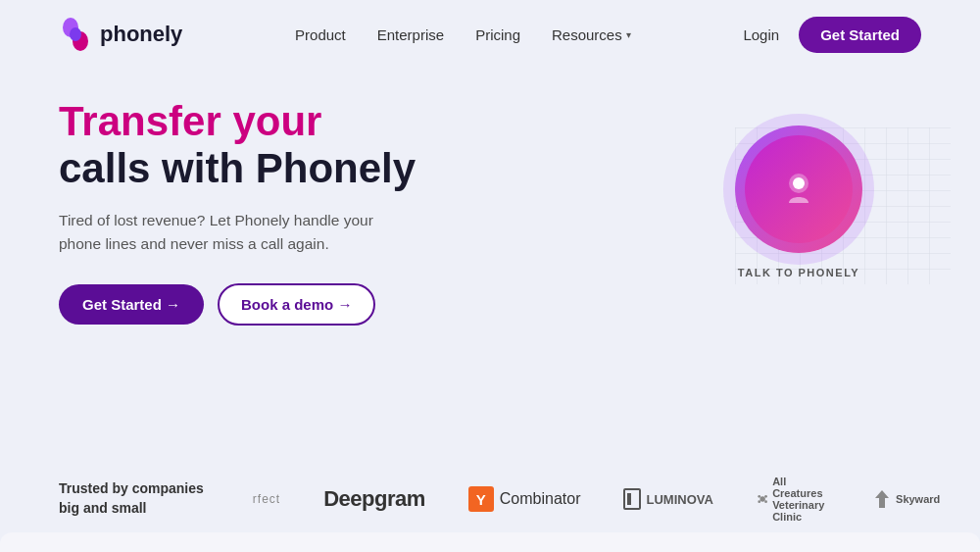  What do you see at coordinates (592, 35) in the screenshot?
I see `nav-resources: Resources ▾` at bounding box center [592, 35].